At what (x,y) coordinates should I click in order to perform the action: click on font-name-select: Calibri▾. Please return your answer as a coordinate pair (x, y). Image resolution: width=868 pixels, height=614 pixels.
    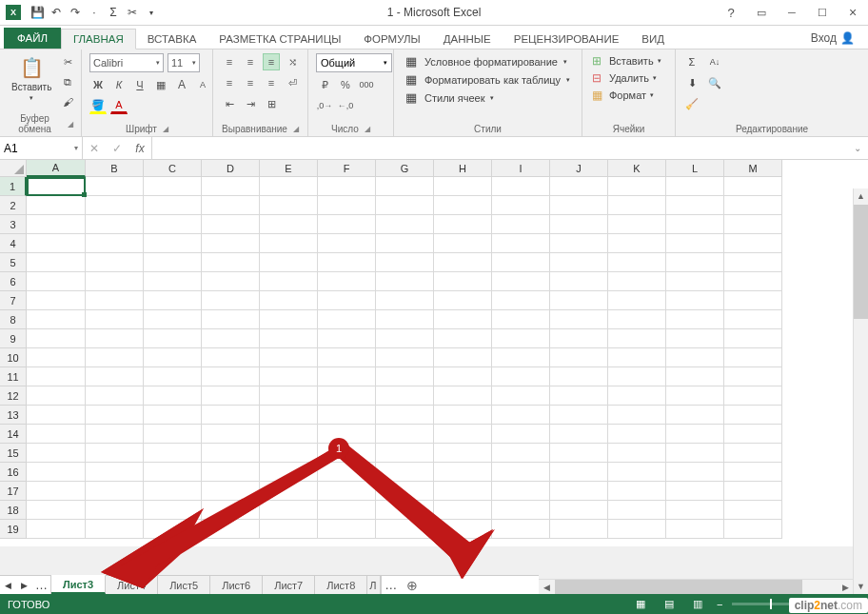
    Looking at the image, I should click on (127, 63).